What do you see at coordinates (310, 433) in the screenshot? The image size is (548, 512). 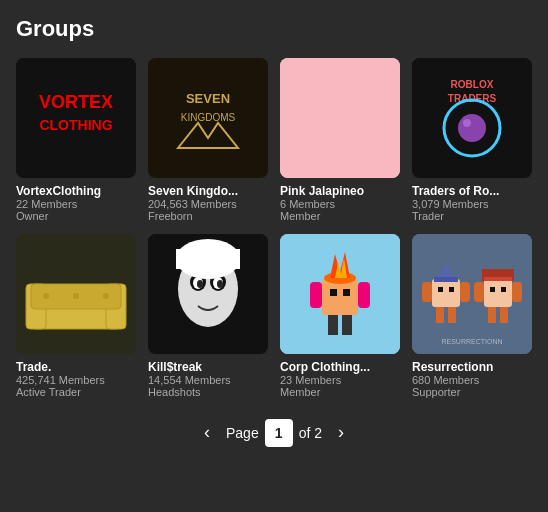 I see `of-label: of 2` at bounding box center [310, 433].